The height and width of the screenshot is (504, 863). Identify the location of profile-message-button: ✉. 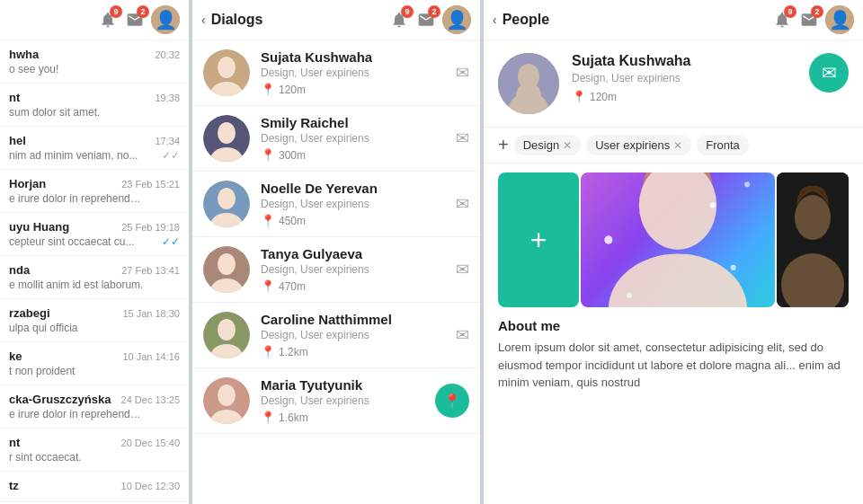
(829, 73).